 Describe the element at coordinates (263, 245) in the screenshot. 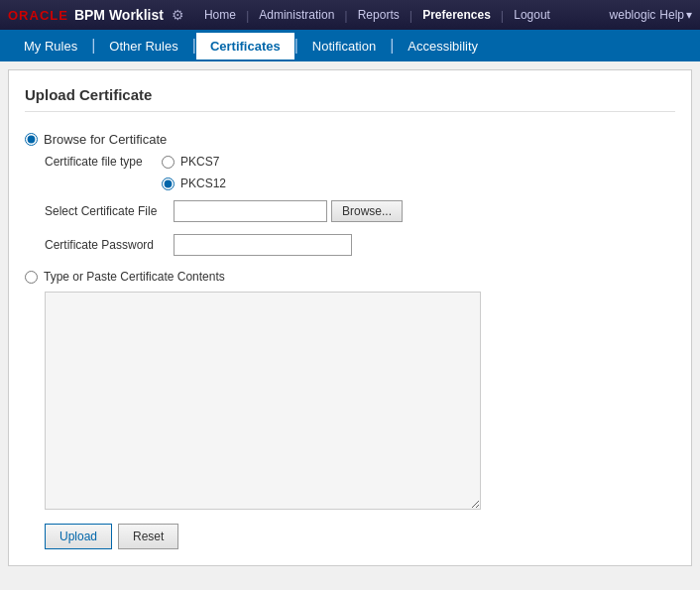

I see `password-input` at that location.